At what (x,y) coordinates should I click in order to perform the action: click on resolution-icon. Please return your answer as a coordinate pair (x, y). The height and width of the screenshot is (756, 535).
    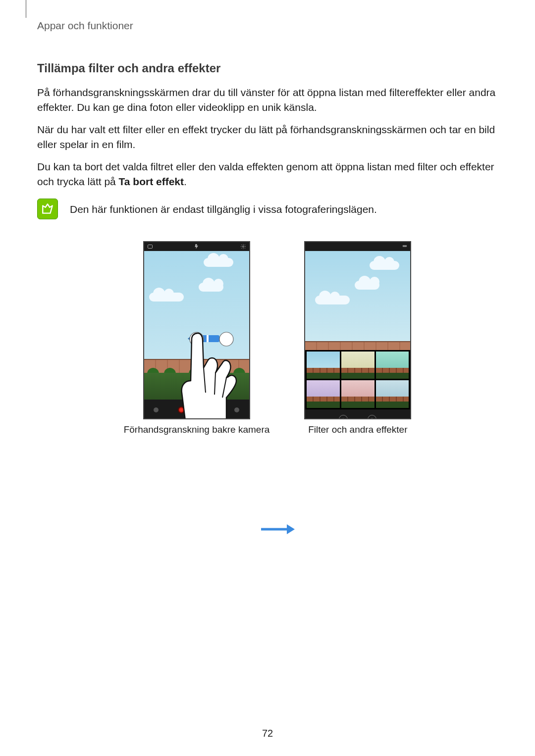
    Looking at the image, I should click on (150, 247).